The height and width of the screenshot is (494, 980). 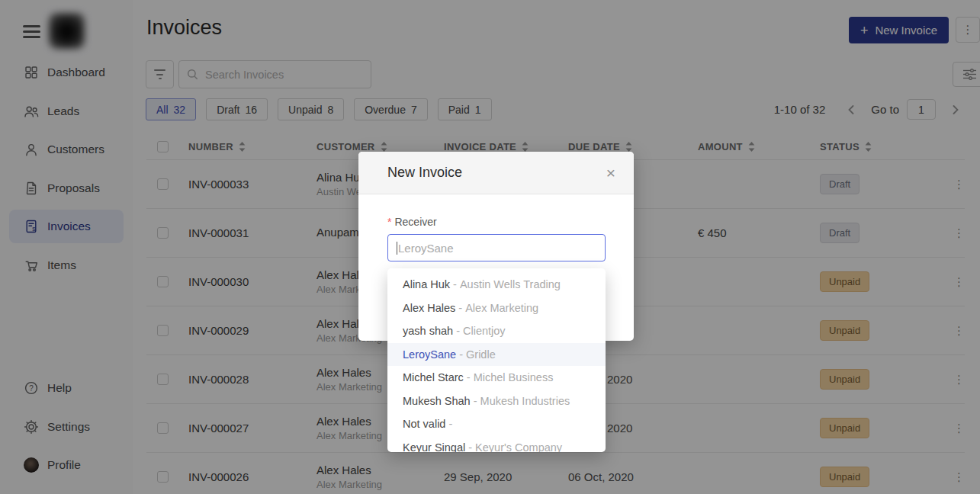 What do you see at coordinates (611, 172) in the screenshot?
I see `close-icon: ×` at bounding box center [611, 172].